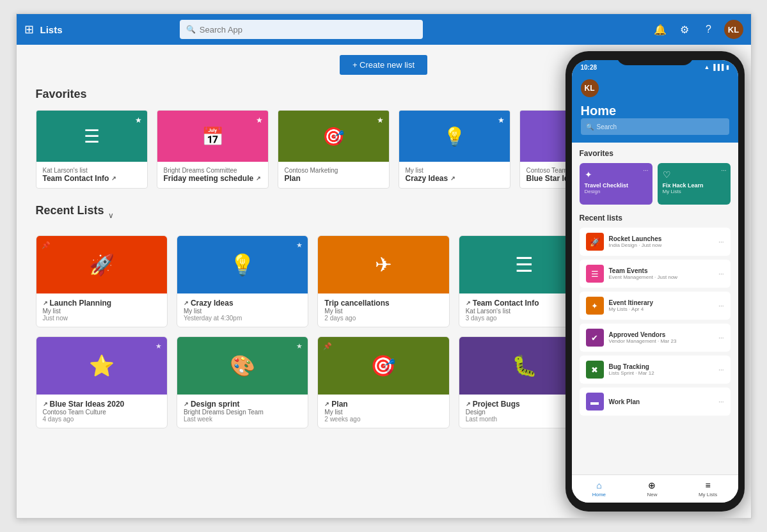 This screenshot has width=767, height=532. I want to click on fav-card-2-owner: Bright Dreams Committee, so click(212, 170).